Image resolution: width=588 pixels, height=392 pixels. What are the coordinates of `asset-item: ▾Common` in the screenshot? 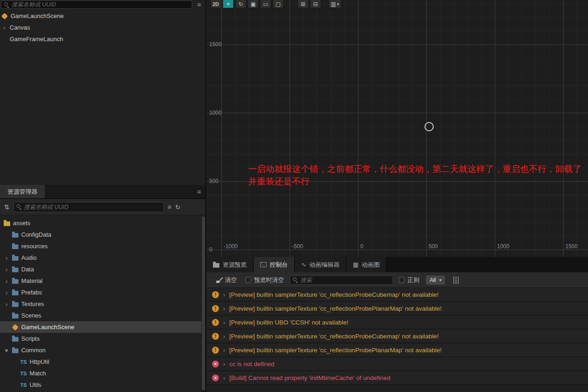 It's located at (103, 350).